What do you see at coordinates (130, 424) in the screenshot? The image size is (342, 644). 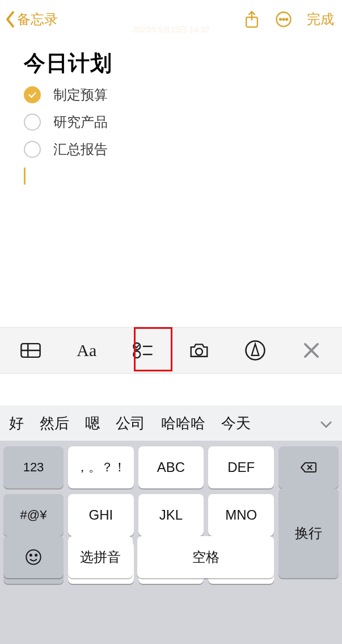 I see `candidate-word: 公司` at bounding box center [130, 424].